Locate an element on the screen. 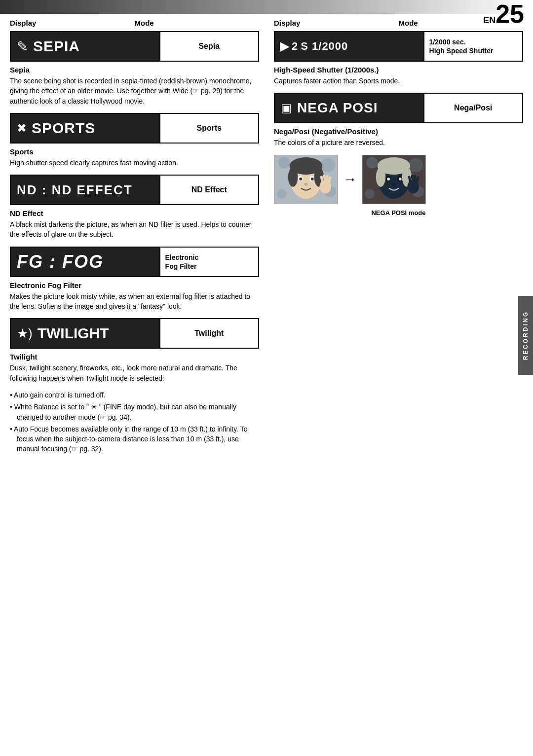 This screenshot has width=533, height=756. nd-mode-row: ND : ND EFFECT ND Effect is located at coordinates (134, 190).